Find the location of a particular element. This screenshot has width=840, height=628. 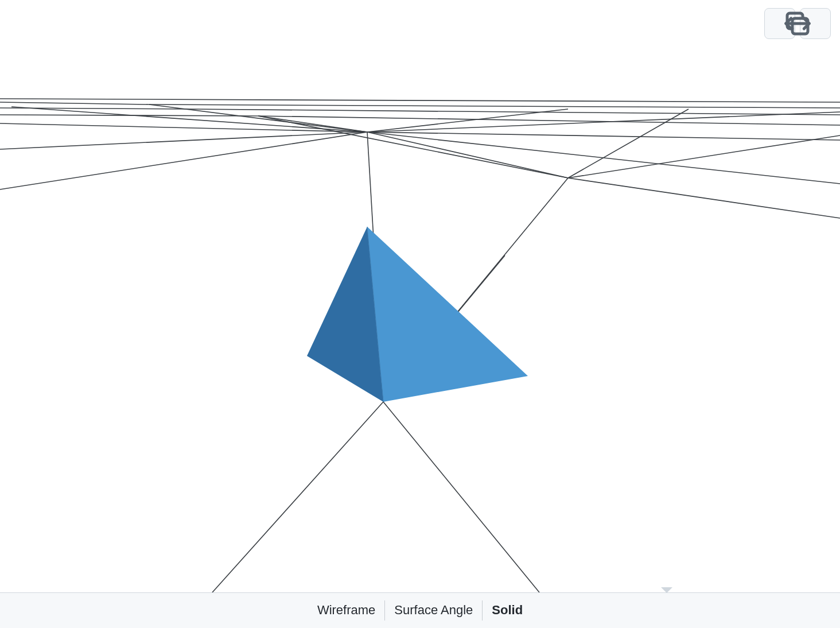

mode-wireframe: Wireframe is located at coordinates (347, 610).